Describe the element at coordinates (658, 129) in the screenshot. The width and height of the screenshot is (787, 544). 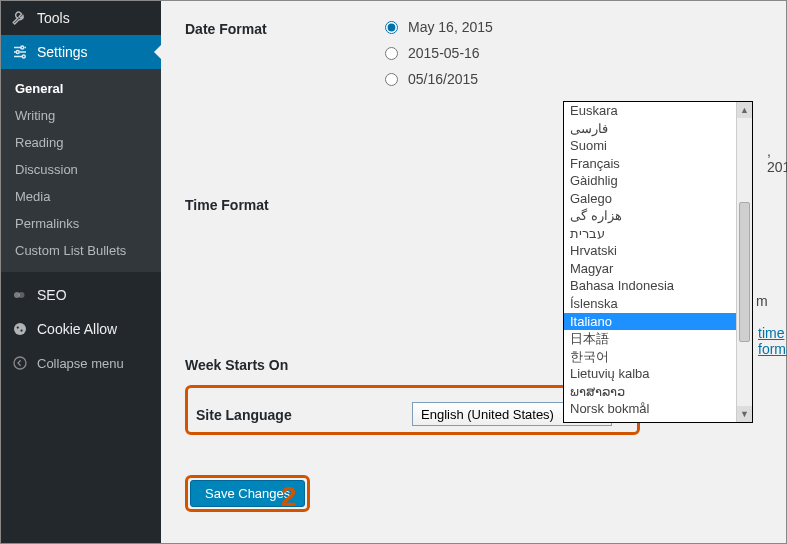
I see `language-option: فارسی` at that location.